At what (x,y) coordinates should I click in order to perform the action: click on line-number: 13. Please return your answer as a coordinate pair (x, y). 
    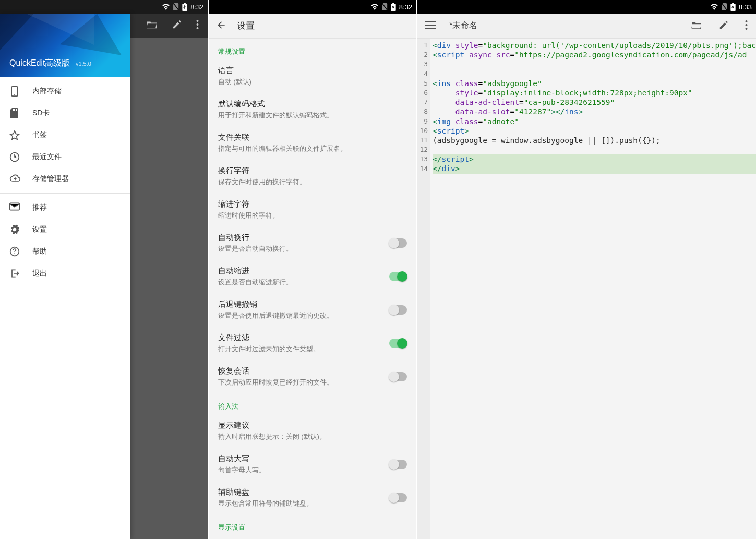
    Looking at the image, I should click on (423, 159).